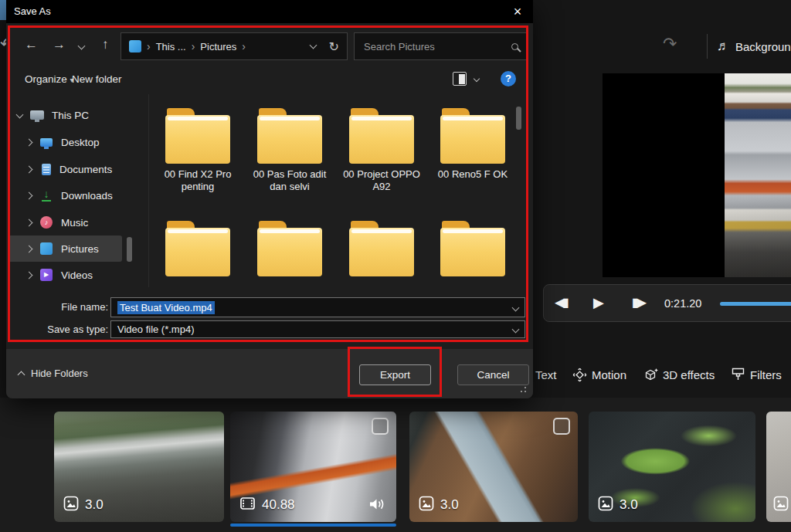 Image resolution: width=791 pixels, height=532 pixels. What do you see at coordinates (46, 275) in the screenshot?
I see `videos-icon: ▶` at bounding box center [46, 275].